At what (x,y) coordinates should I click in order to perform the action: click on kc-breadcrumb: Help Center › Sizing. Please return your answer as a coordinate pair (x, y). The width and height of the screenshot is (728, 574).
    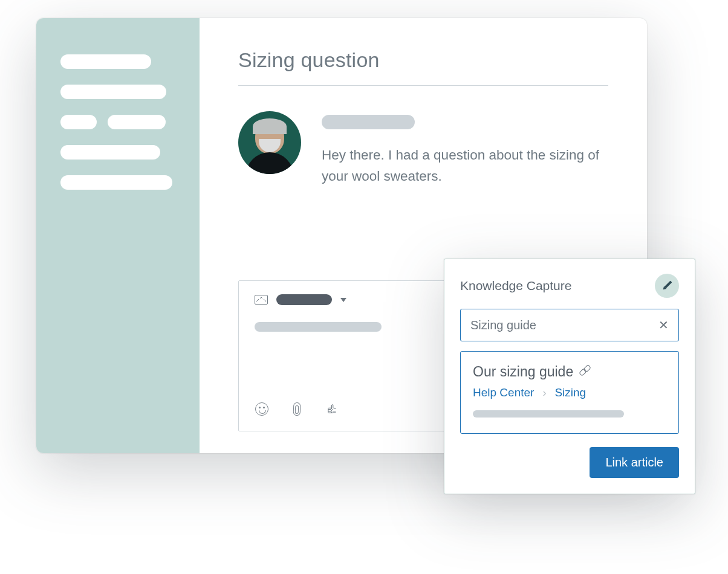
    Looking at the image, I should click on (570, 393).